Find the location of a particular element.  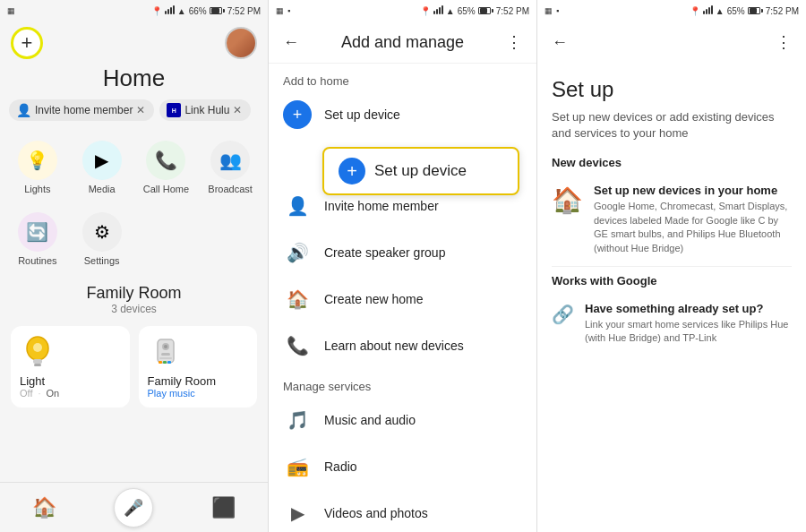

wifi-icon: ▲ is located at coordinates (182, 11).